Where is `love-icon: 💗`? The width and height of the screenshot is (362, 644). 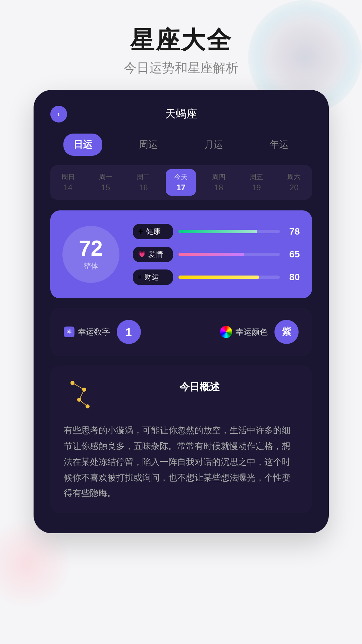
love-icon: 💗 is located at coordinates (142, 254).